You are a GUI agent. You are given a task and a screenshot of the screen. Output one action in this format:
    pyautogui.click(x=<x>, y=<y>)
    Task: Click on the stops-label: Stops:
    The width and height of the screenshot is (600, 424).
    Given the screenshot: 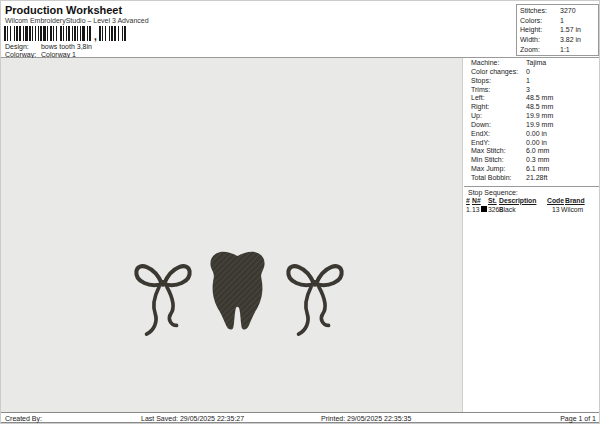 What is the action you would take?
    pyautogui.click(x=498, y=82)
    